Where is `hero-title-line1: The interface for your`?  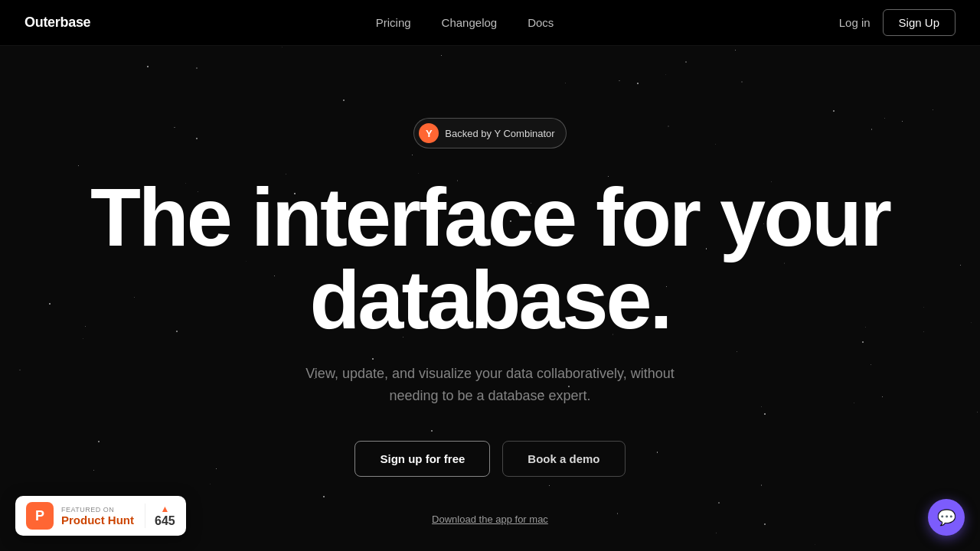 hero-title-line1: The interface for your is located at coordinates (490, 217).